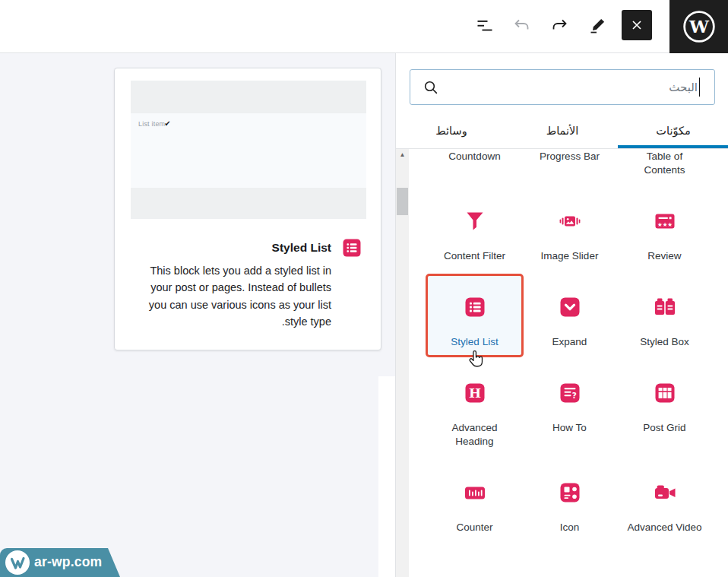 This screenshot has height=577, width=728. Describe the element at coordinates (699, 27) in the screenshot. I see `wordpress-logo-icon: W` at that location.